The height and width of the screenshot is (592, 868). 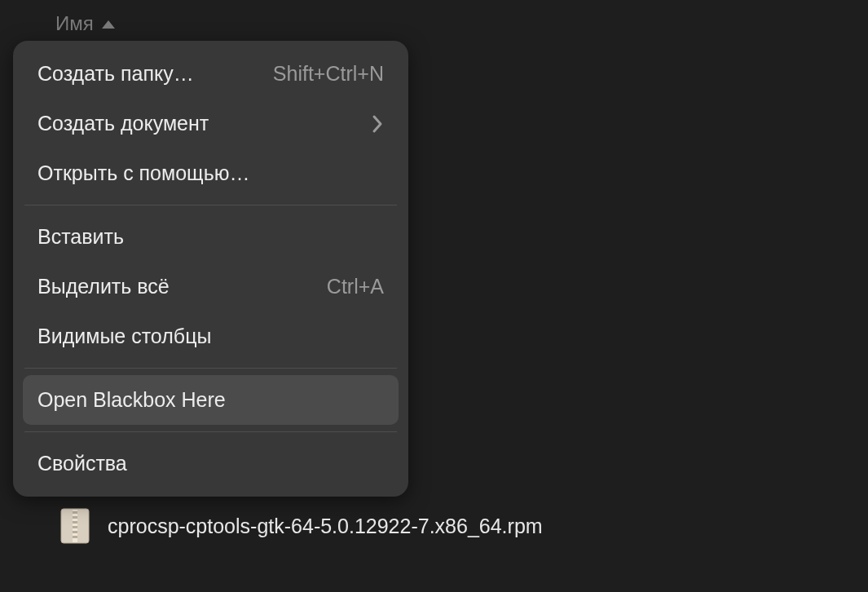 I want to click on column-header-name: Имя, so click(x=434, y=24).